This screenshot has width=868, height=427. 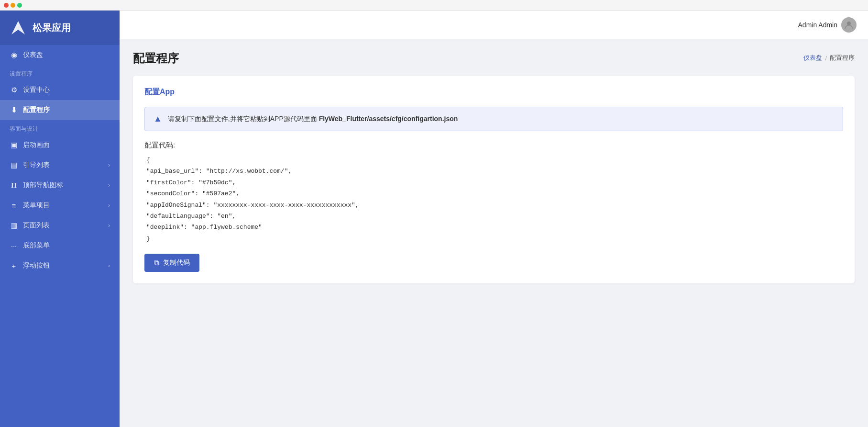 I want to click on sidebar-item-label-top-nav: 顶部导航图标, so click(x=43, y=185).